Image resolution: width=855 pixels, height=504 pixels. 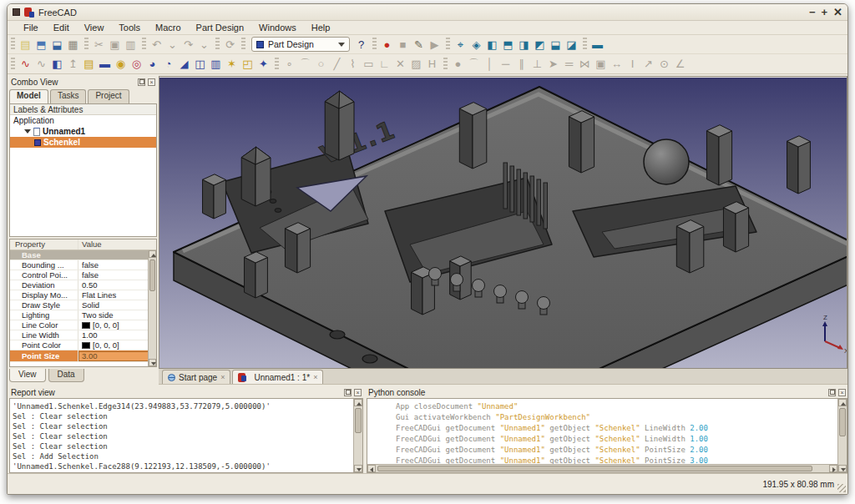 I want to click on report-scrollbar, so click(x=357, y=436).